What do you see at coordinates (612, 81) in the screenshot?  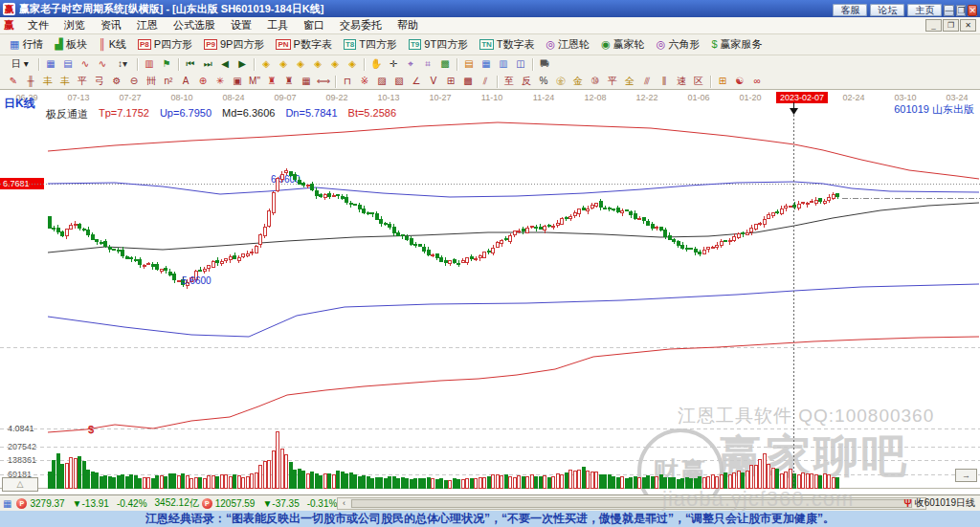 I see `flat-tool-icon: 平` at bounding box center [612, 81].